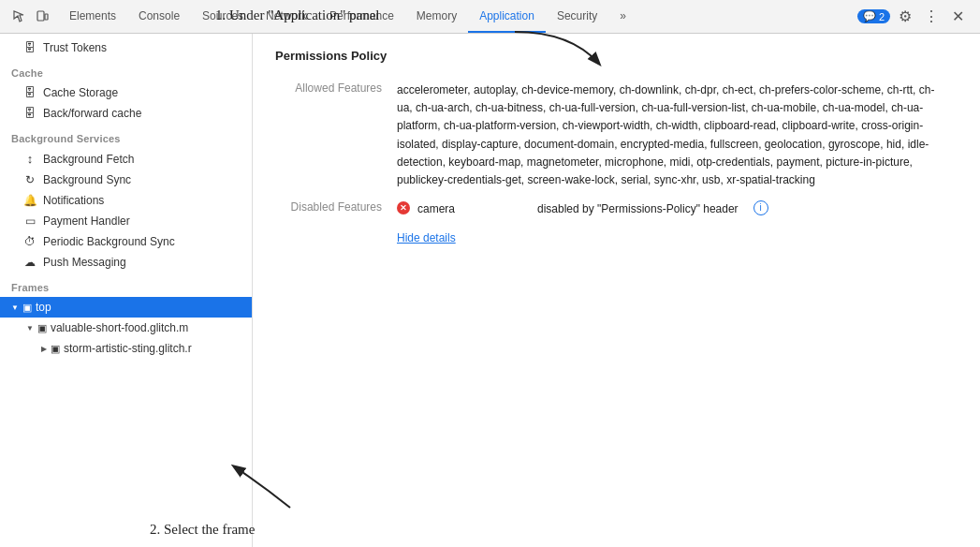 This screenshot has height=547, width=980. I want to click on allowed-features-label: Allowed Features, so click(336, 137).